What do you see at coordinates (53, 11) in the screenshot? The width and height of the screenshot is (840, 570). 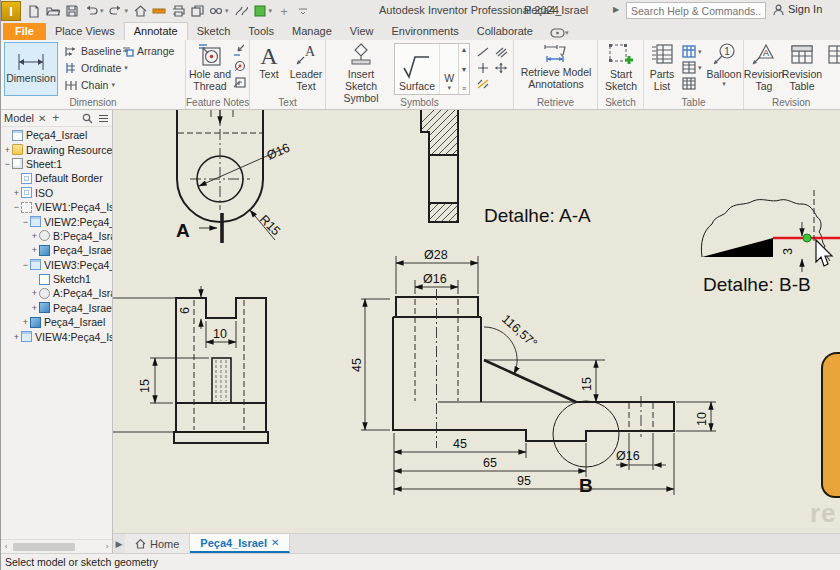 I see `open-file-icon` at bounding box center [53, 11].